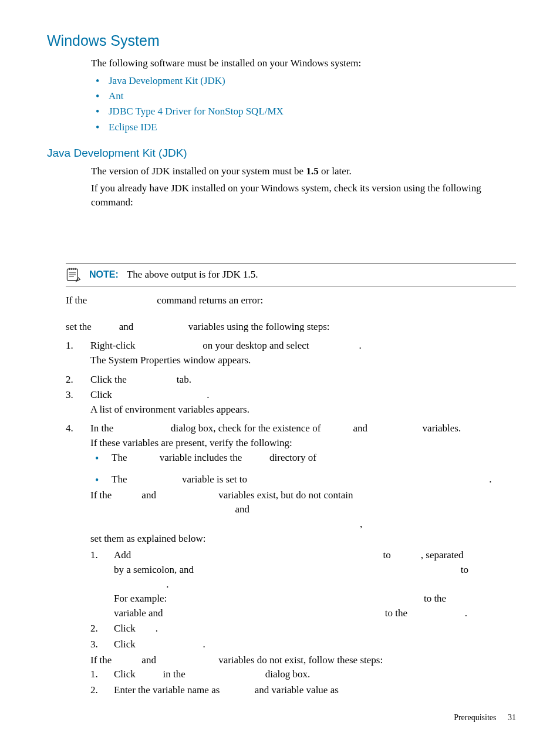 The image size is (560, 746). Describe the element at coordinates (80, 326) in the screenshot. I see `text: set the` at that location.